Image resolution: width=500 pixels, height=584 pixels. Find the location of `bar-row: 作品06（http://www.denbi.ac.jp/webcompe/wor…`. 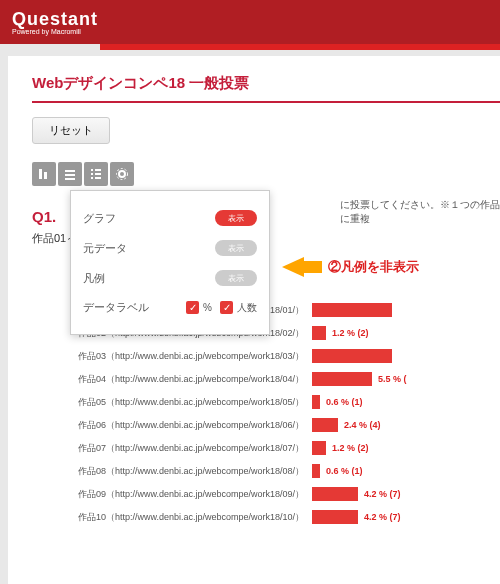

bar-row: 作品06（http://www.denbi.ac.jp/webcompe/wor… is located at coordinates (266, 425).